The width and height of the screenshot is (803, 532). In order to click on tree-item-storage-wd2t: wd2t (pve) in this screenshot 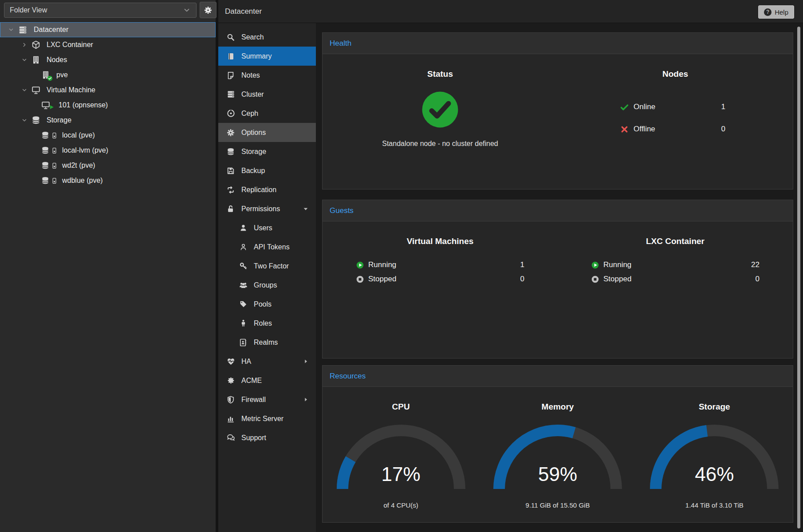, I will do `click(108, 166)`.